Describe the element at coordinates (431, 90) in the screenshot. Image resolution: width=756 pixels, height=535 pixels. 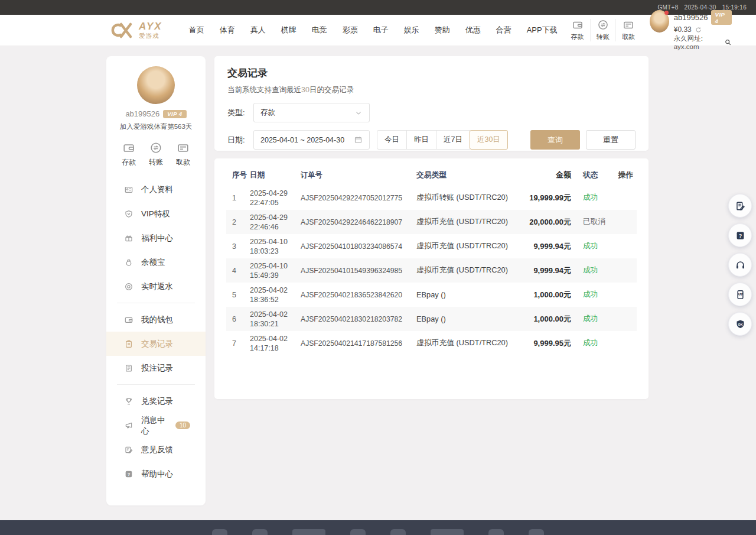
I see `page-subtitle: 当前系统支持查询最近30日的交易记录` at that location.